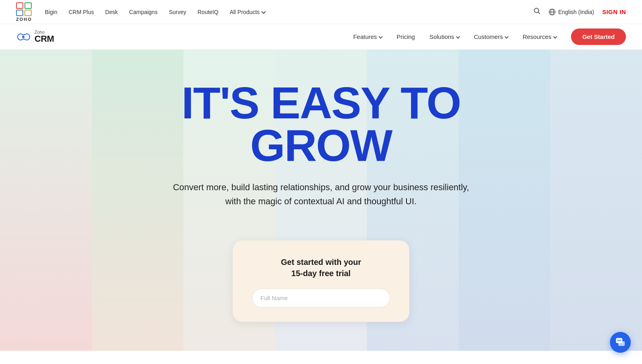 Image resolution: width=642 pixels, height=364 pixels. Describe the element at coordinates (155, 12) in the screenshot. I see `top-nav-links: Bigin CRM Plus Desk Campaigns Survey Rou…` at that location.